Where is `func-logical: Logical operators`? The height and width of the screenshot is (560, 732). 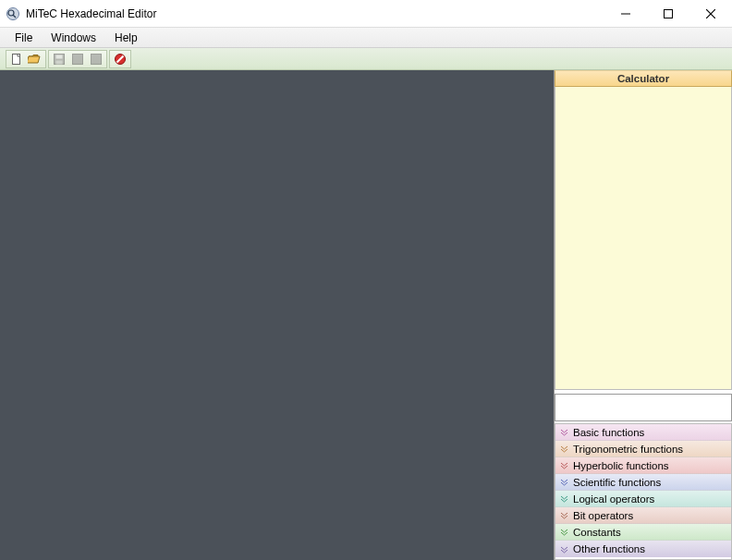
func-logical: Logical operators is located at coordinates (643, 499).